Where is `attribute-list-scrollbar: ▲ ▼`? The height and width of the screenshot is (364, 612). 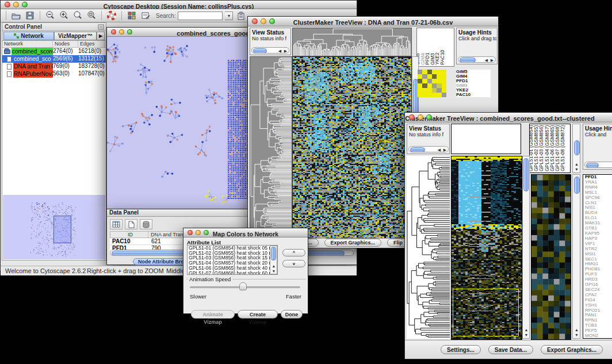 attribute-list-scrollbar: ▲ ▼ is located at coordinates (274, 260).